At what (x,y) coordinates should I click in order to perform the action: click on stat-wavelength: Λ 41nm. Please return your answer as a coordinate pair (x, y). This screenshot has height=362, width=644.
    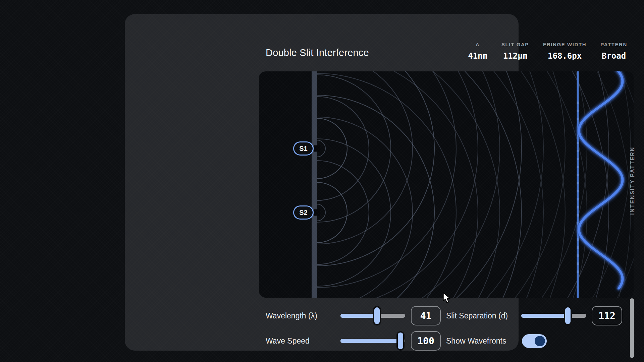
    Looking at the image, I should click on (478, 51).